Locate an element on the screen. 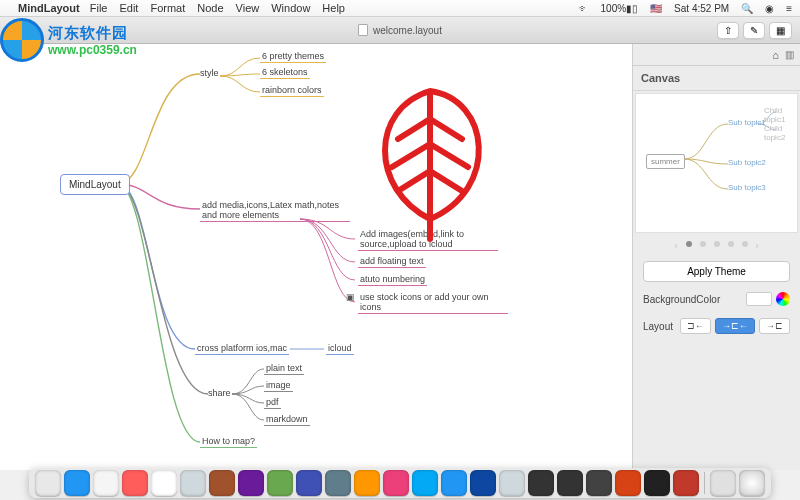 The image size is (800, 500). menu-window: Window is located at coordinates (290, 8).